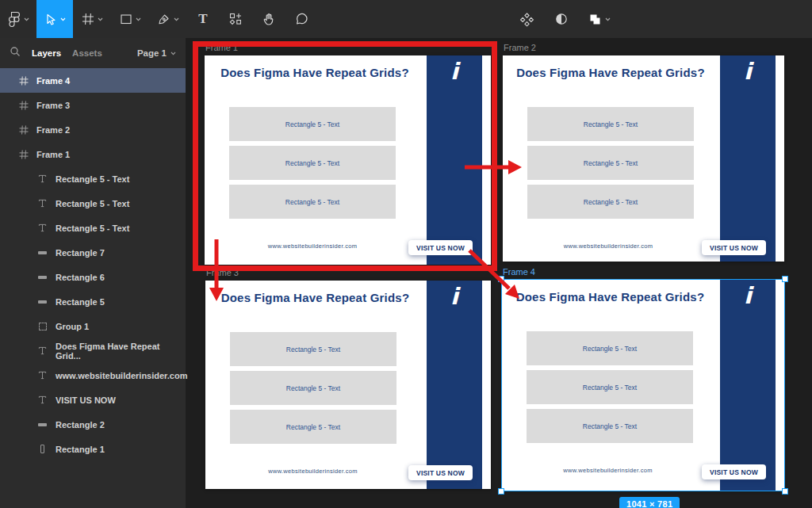 The image size is (812, 508). Describe the element at coordinates (599, 19) in the screenshot. I see `boolean-groups-button` at that location.